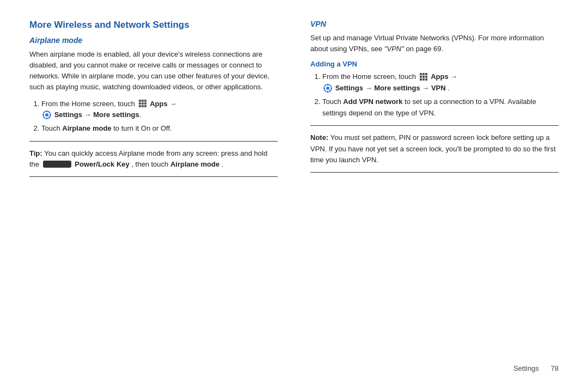  What do you see at coordinates (154, 159) in the screenshot?
I see `tip-block: Tip: You can quickly access Airplane mod…` at bounding box center [154, 159].